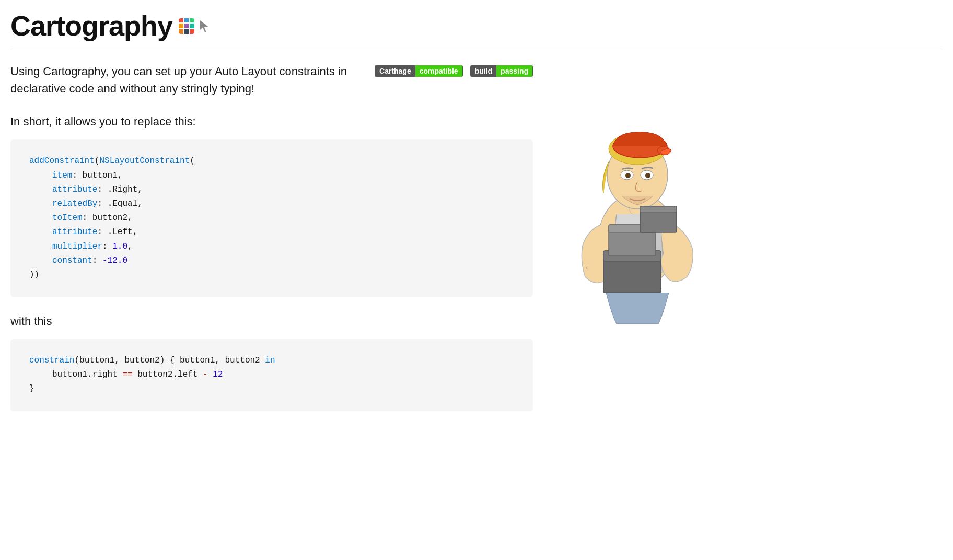  Describe the element at coordinates (168, 375) in the screenshot. I see `code-text: button2.left` at that location.